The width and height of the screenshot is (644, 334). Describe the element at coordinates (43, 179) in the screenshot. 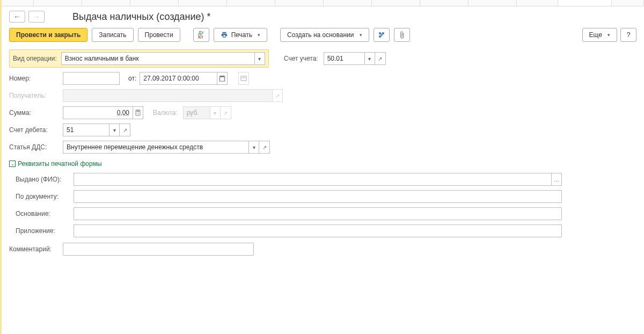

I see `issued-to-label: Выдано (ФИО):` at that location.